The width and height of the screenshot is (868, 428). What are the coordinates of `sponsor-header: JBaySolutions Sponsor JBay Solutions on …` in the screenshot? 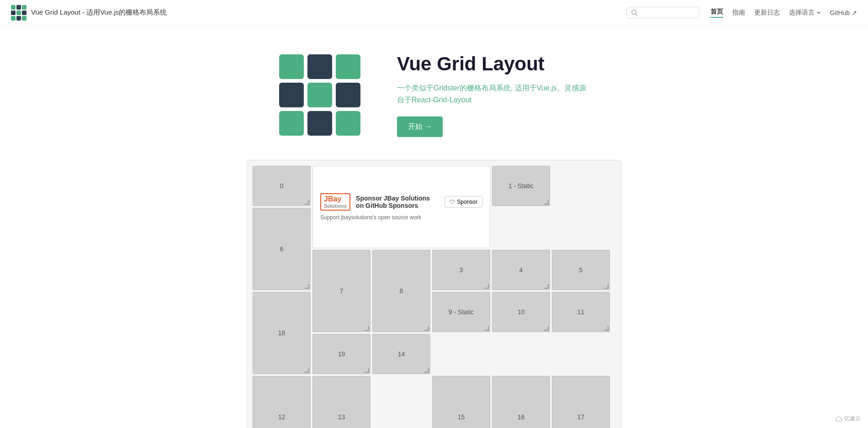 It's located at (401, 202).